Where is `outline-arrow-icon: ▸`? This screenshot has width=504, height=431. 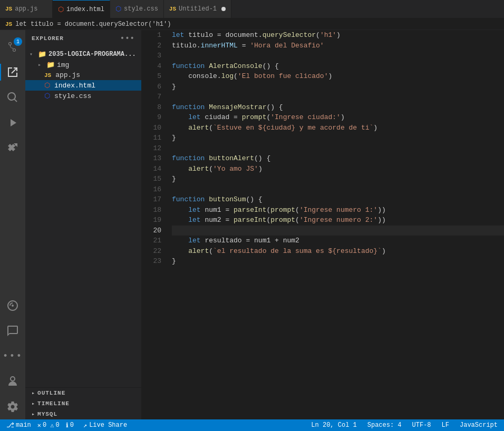 outline-arrow-icon: ▸ is located at coordinates (34, 393).